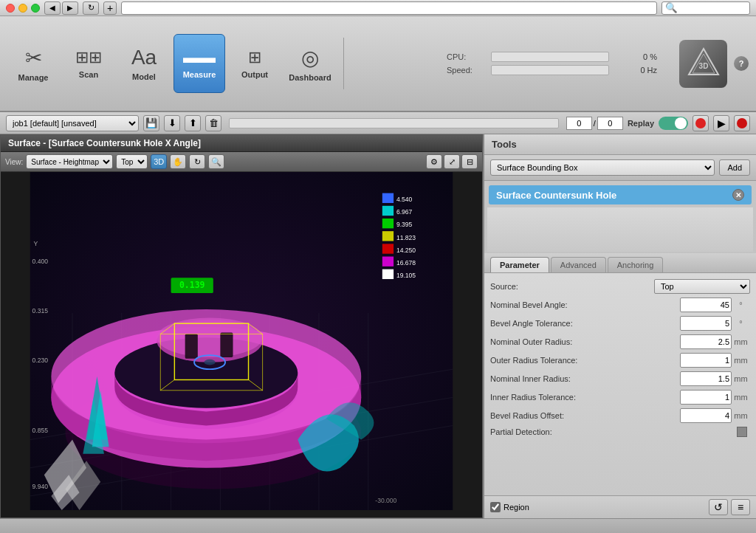 The height and width of the screenshot is (533, 756). Describe the element at coordinates (89, 63) in the screenshot. I see `toolbar-scan: ⊞⊞ Scan` at that location.